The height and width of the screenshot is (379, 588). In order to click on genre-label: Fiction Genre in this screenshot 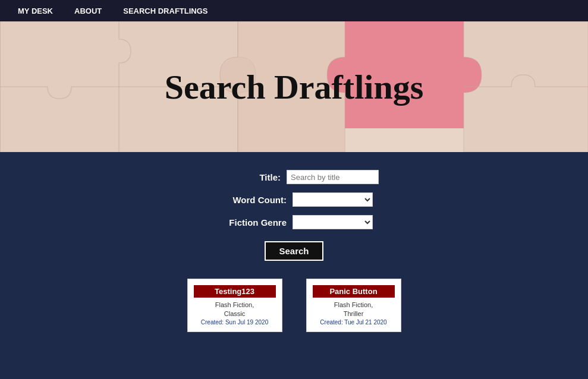, I will do `click(251, 222)`.